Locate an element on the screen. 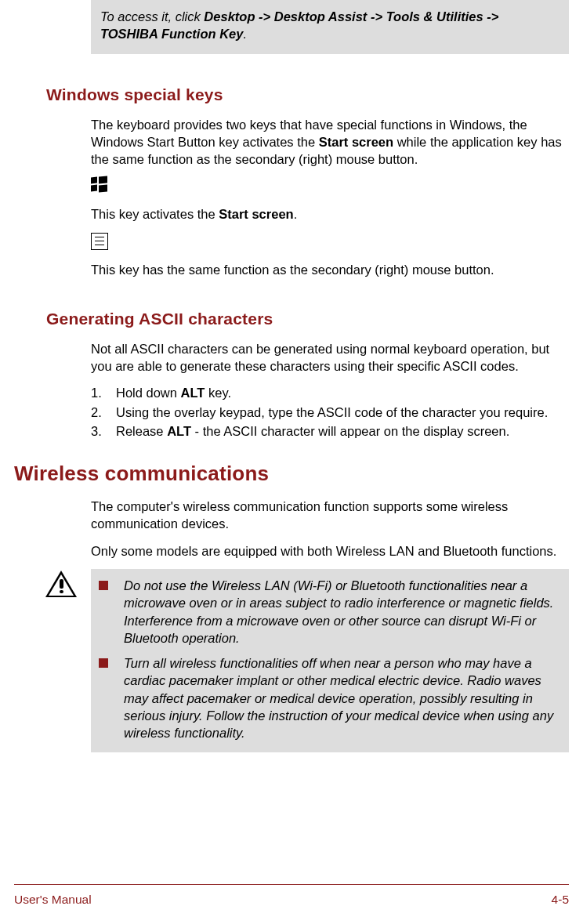 This screenshot has width=583, height=924. windows-logo-icon is located at coordinates (100, 186).